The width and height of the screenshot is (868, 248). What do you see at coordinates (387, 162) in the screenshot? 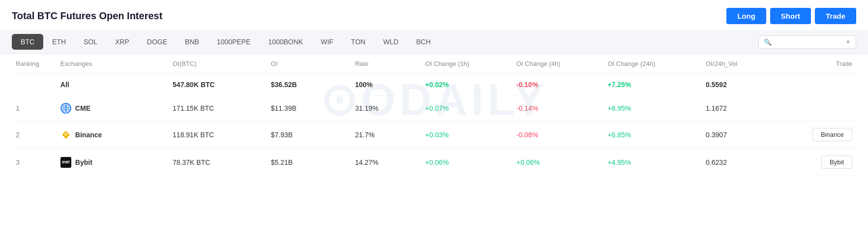
I see `cell-rate: 14.27%` at bounding box center [387, 162].